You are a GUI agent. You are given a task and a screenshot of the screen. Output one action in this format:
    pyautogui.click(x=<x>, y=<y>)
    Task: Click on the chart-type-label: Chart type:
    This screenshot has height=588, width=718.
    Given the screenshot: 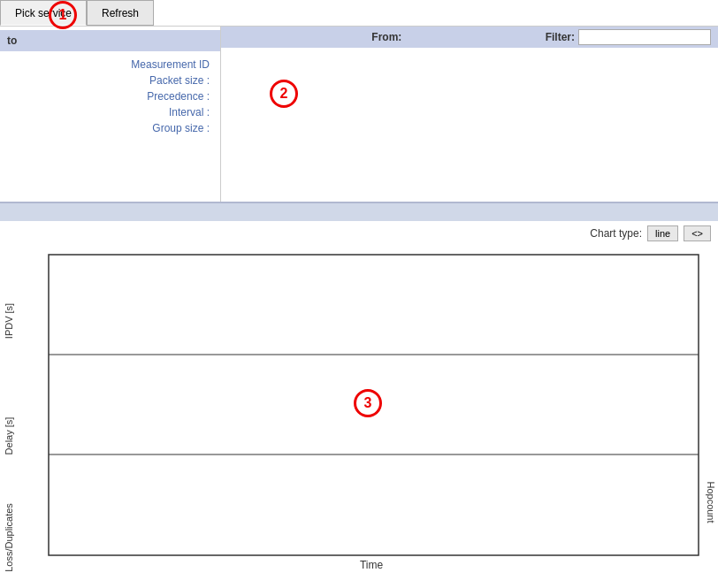 What is the action you would take?
    pyautogui.click(x=615, y=233)
    